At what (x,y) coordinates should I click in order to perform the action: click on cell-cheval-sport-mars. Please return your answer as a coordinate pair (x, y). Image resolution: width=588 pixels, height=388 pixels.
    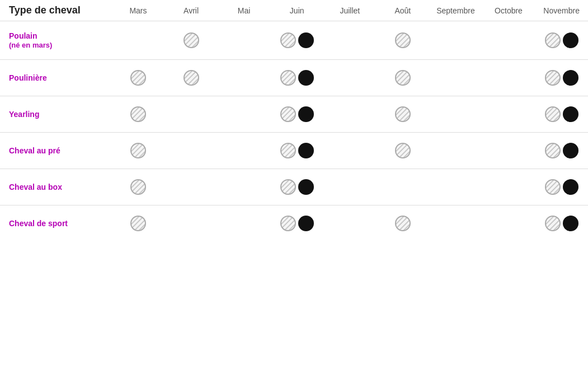
    Looking at the image, I should click on (139, 224).